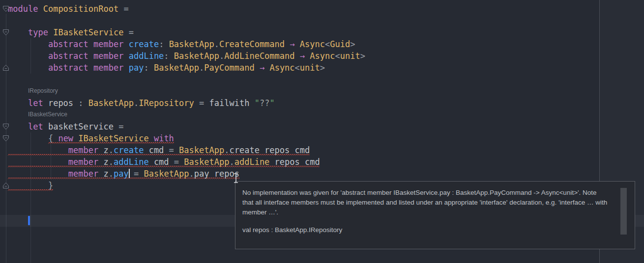 This screenshot has height=263, width=644. Describe the element at coordinates (322, 44) in the screenshot. I see `code-line: abstract member create: BasketApp.Create…` at that location.